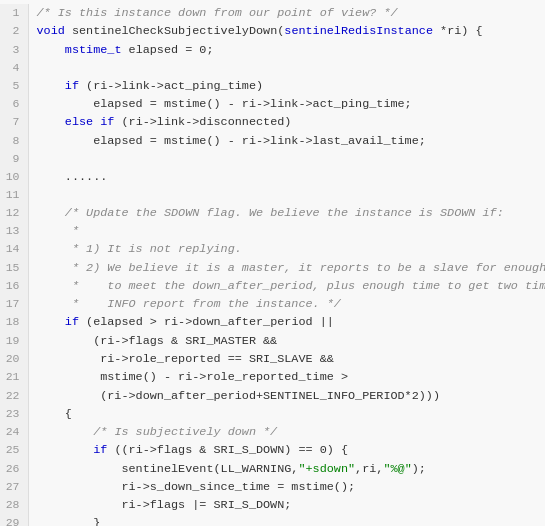 The image size is (545, 526). I want to click on table-row: 17 * INFO report from the instance. */, so click(272, 304).